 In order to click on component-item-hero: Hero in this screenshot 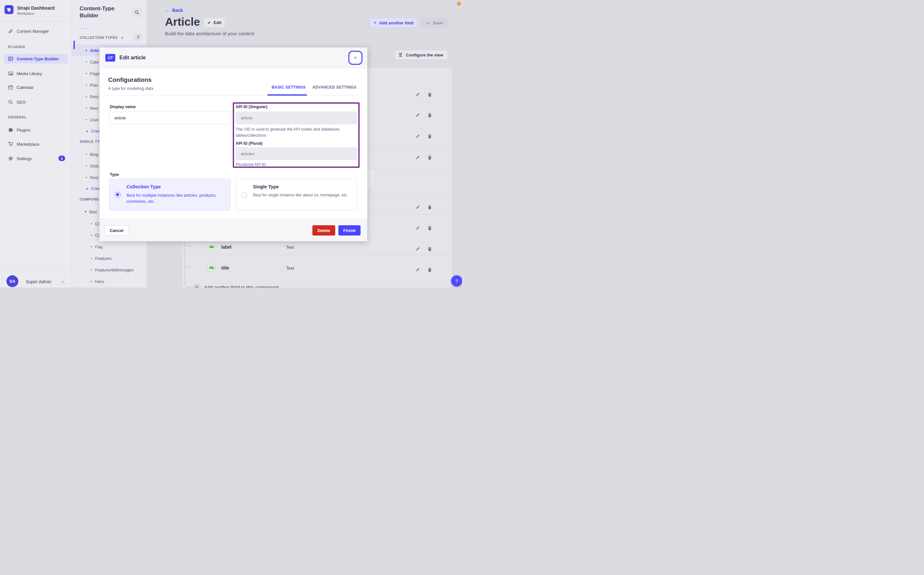, I will do `click(109, 281)`.